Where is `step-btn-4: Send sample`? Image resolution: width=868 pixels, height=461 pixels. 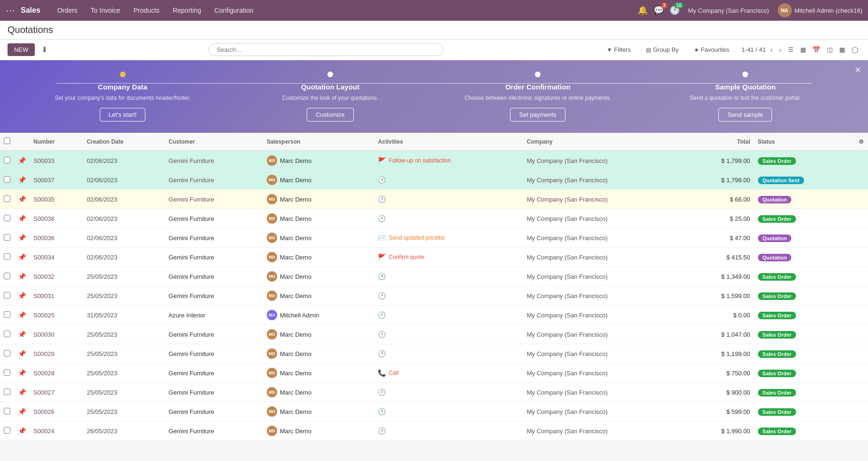 step-btn-4: Send sample is located at coordinates (745, 115).